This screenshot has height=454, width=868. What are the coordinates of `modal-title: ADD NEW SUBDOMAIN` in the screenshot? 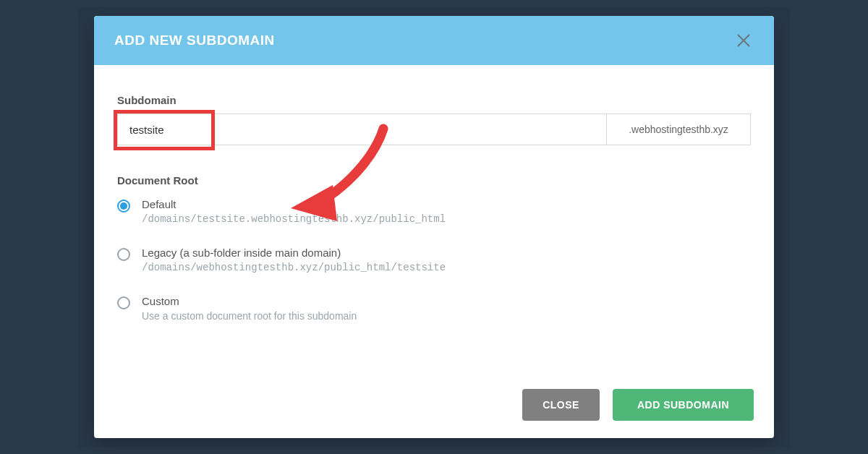 It's located at (195, 40).